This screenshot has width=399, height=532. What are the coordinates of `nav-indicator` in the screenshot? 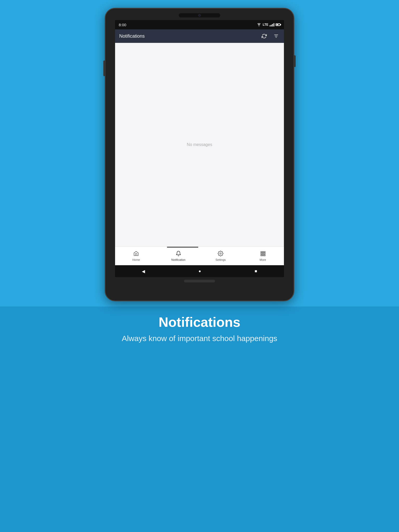 It's located at (183, 247).